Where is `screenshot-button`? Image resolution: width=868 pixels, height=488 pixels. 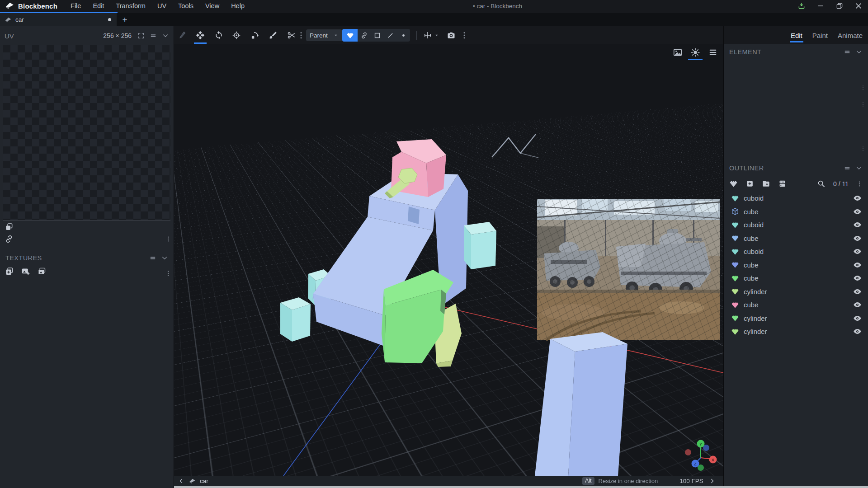 screenshot-button is located at coordinates (451, 35).